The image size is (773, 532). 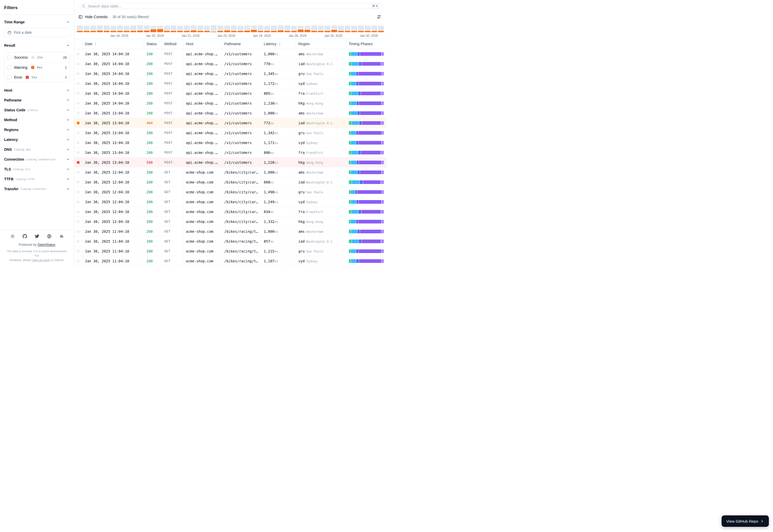 What do you see at coordinates (230, 123) in the screenshot?
I see `table-row: Jan 30, 2025 13:04:10 404 POST api.acme-…` at bounding box center [230, 123].